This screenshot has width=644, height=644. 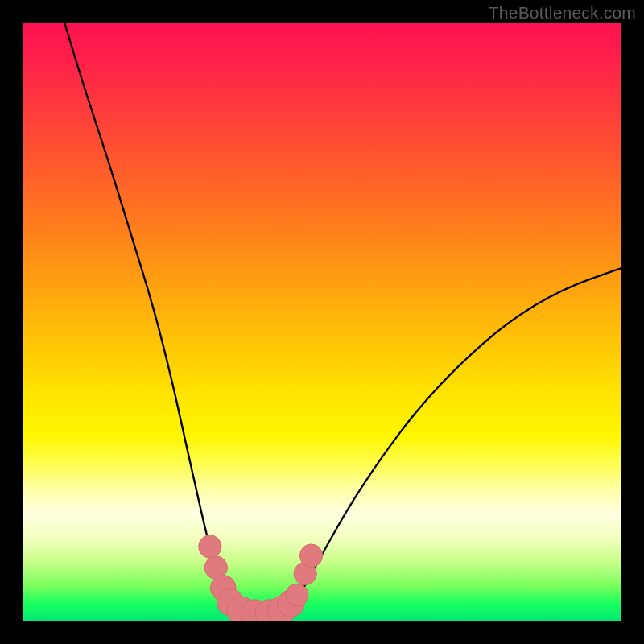 What do you see at coordinates (261, 578) in the screenshot?
I see `marker-group` at bounding box center [261, 578].